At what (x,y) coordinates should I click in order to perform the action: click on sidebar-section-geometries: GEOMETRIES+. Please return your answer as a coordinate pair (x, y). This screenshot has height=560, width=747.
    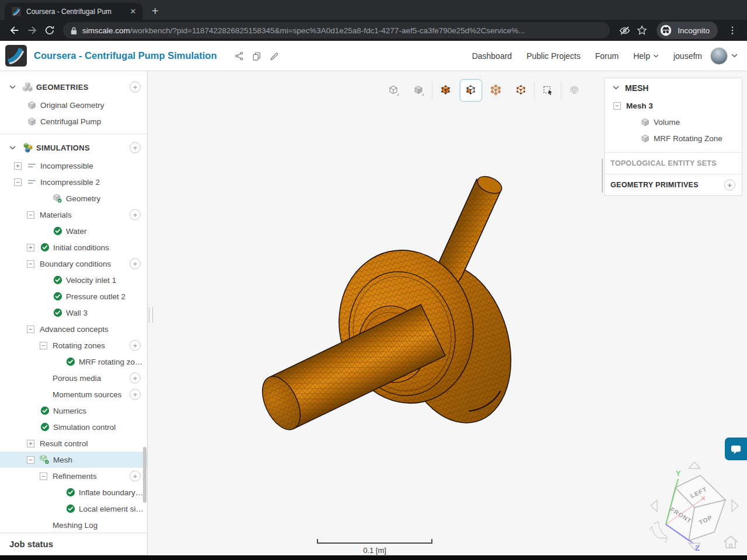
    Looking at the image, I should click on (74, 87).